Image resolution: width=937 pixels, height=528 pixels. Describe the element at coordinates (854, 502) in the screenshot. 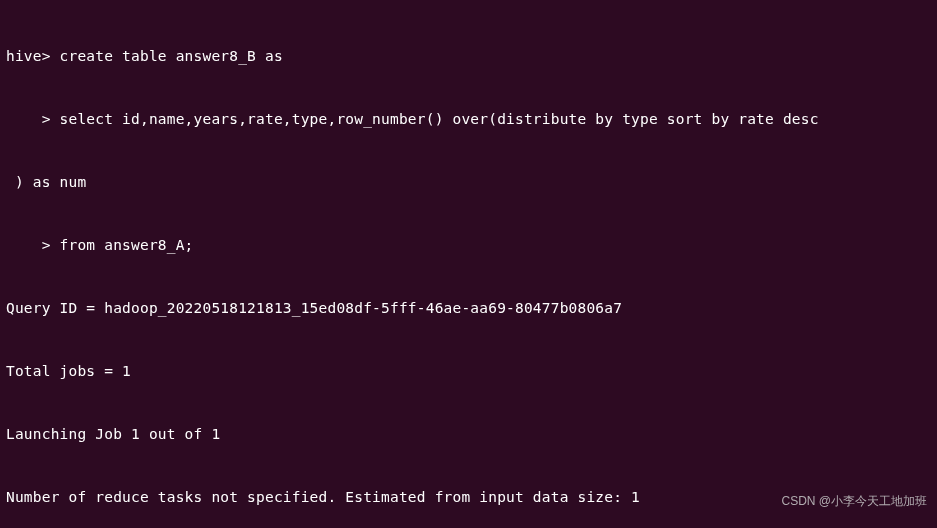

I see `watermark-text: CSDN @小李今天工地加班` at that location.